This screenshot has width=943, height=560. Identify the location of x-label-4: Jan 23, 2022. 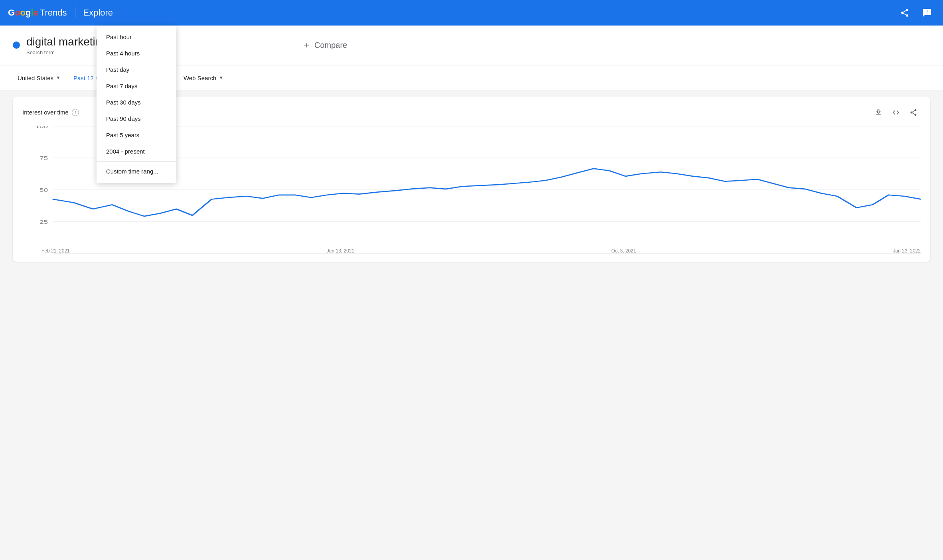
(907, 251).